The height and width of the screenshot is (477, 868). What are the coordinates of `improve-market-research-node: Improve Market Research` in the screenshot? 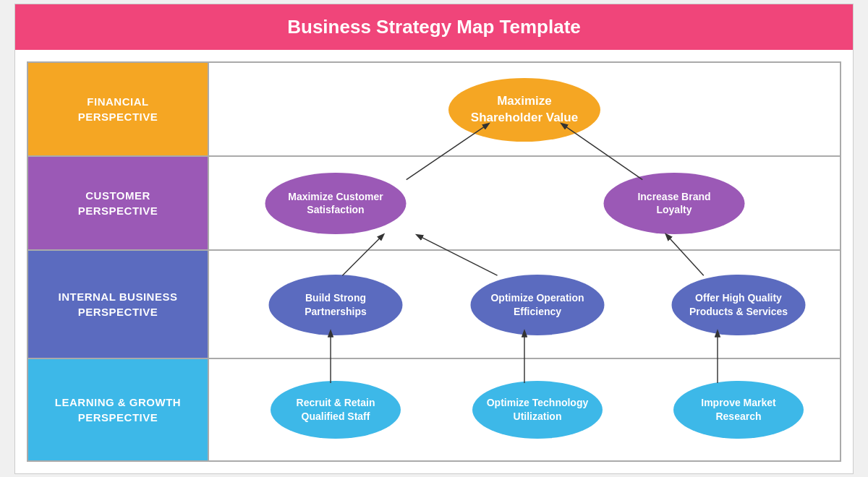 It's located at (739, 410).